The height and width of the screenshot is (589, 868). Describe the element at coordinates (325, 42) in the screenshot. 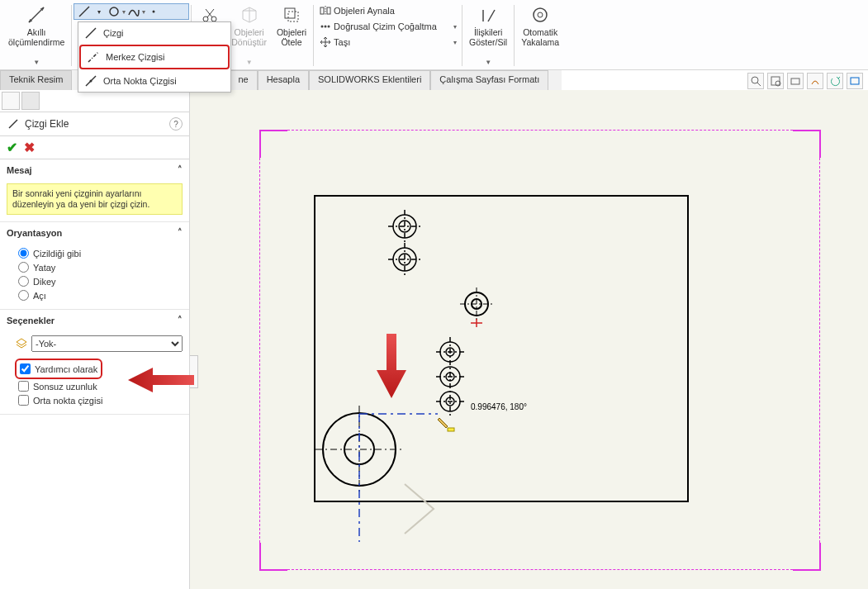

I see `move-icon` at that location.